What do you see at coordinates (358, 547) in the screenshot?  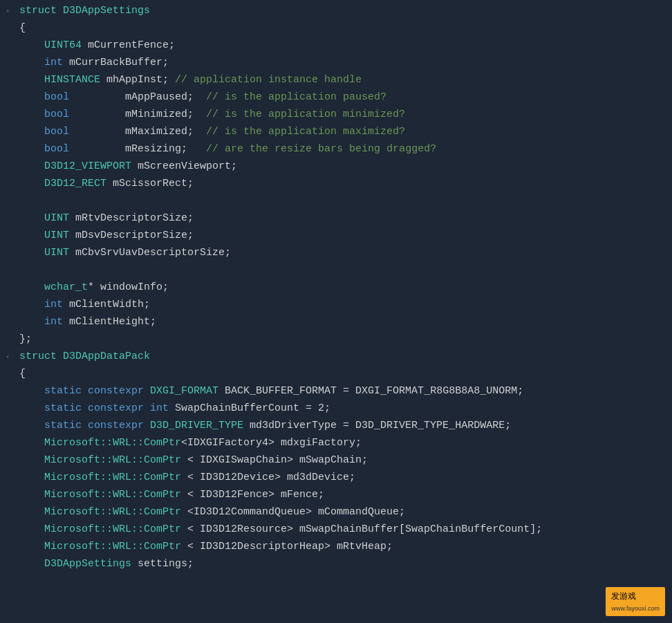 I see `code-text: Microsoft::WRL::ComPtr < ID3D12Descripto…` at bounding box center [358, 547].